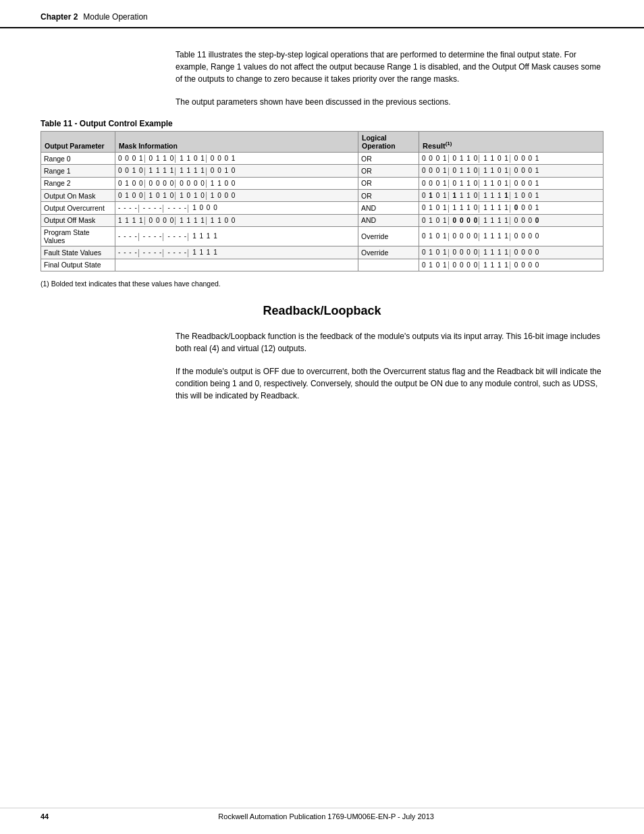 The height and width of the screenshot is (834, 644). What do you see at coordinates (322, 814) in the screenshot?
I see `page-footer: 44 Rockwell Automation Publication 1769-…` at bounding box center [322, 814].